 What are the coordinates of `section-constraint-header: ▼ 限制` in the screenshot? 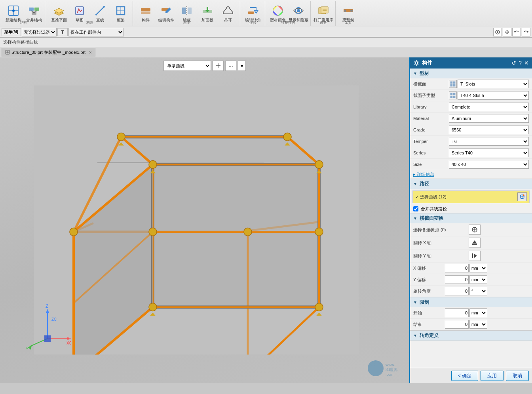 It's located at (471, 303).